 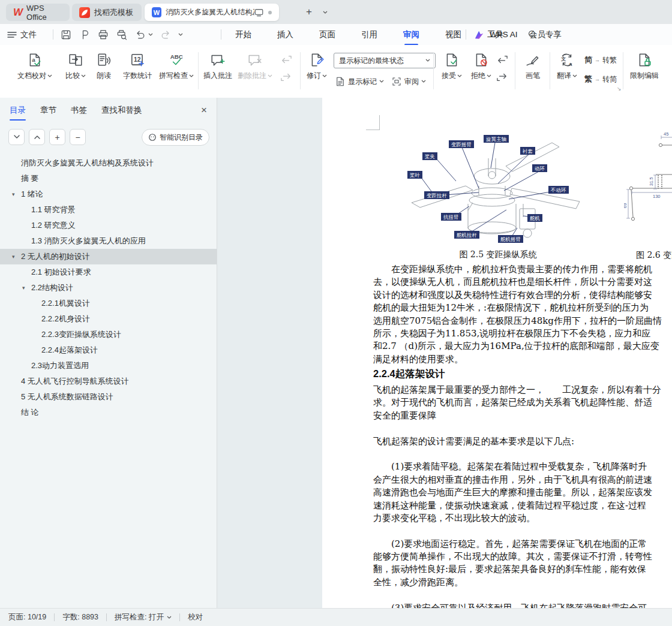 I want to click on document-text-line, so click(x=523, y=428).